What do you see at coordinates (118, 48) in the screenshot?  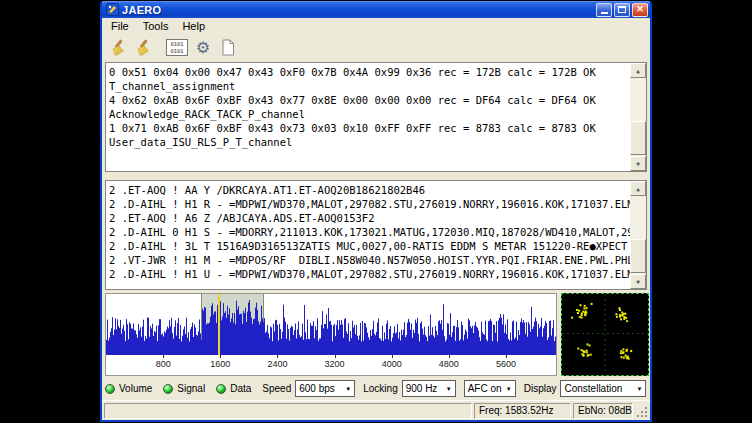 I see `clear-hex-console-button` at bounding box center [118, 48].